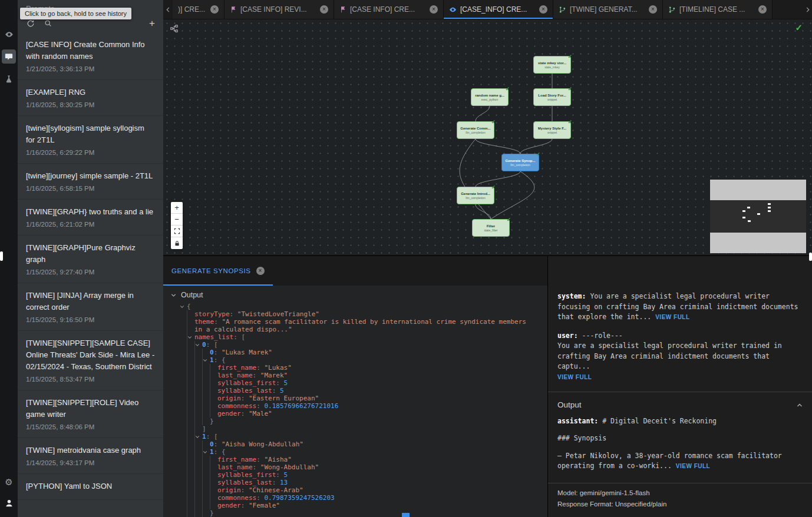  What do you see at coordinates (91, 181) in the screenshot?
I see `list-item: [twine][journey] simple sample - 2T1L1/1…` at bounding box center [91, 181].